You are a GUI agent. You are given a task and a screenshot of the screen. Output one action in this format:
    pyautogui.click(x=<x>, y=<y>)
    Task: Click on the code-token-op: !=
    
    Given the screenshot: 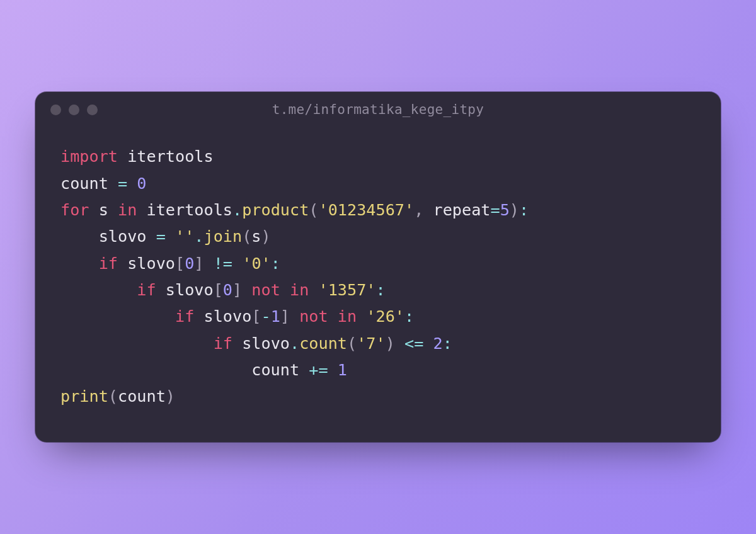 What is the action you would take?
    pyautogui.click(x=223, y=263)
    